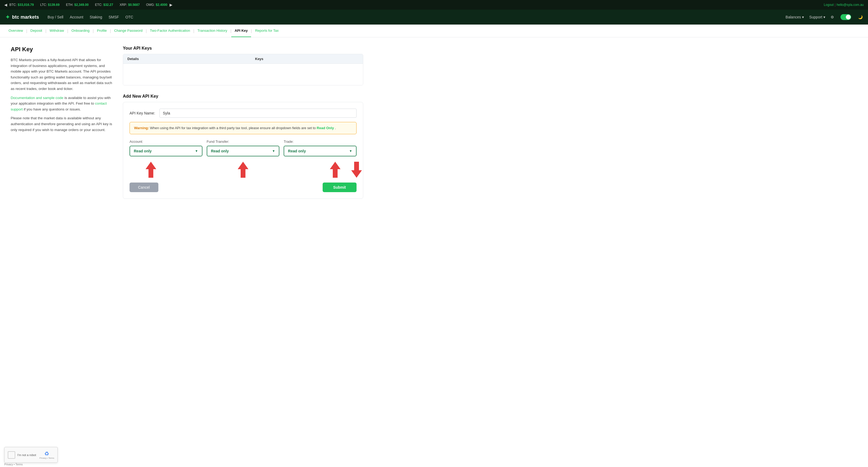  What do you see at coordinates (243, 59) in the screenshot?
I see `table-header: Details Keys` at bounding box center [243, 59].